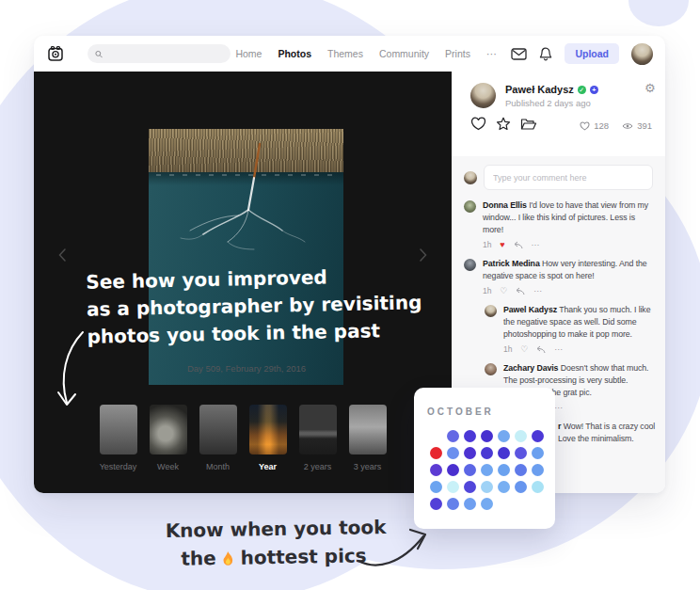 The height and width of the screenshot is (590, 700). What do you see at coordinates (350, 54) in the screenshot?
I see `top-navbar: HomePhotosThemesCommunityPrints⋯ Upload` at bounding box center [350, 54].